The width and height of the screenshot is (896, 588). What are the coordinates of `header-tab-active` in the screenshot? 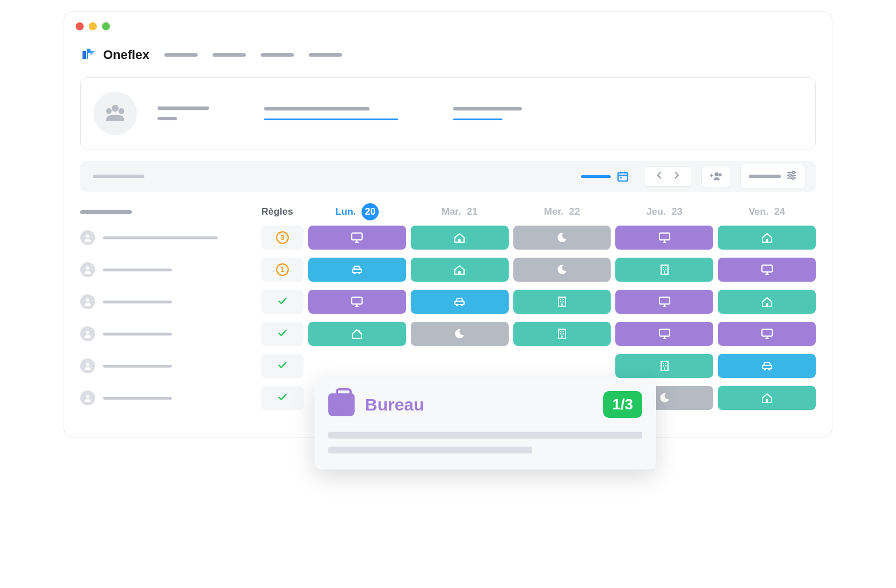 It's located at (331, 113).